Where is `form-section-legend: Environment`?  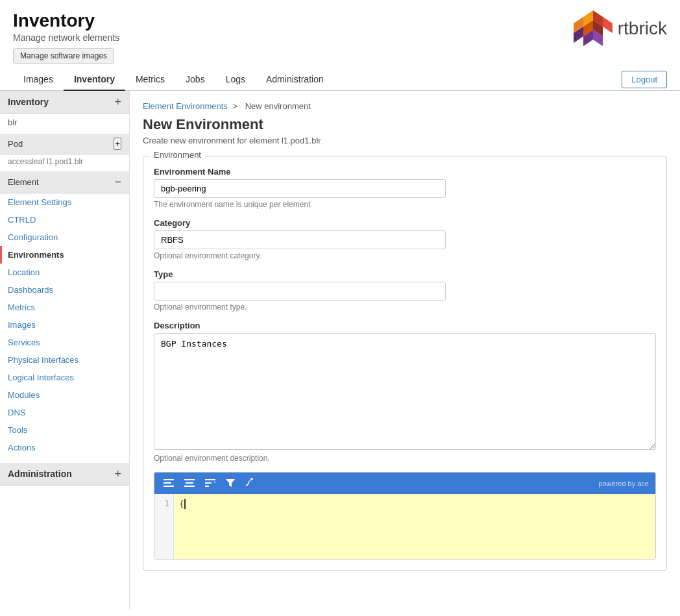 form-section-legend: Environment is located at coordinates (178, 154).